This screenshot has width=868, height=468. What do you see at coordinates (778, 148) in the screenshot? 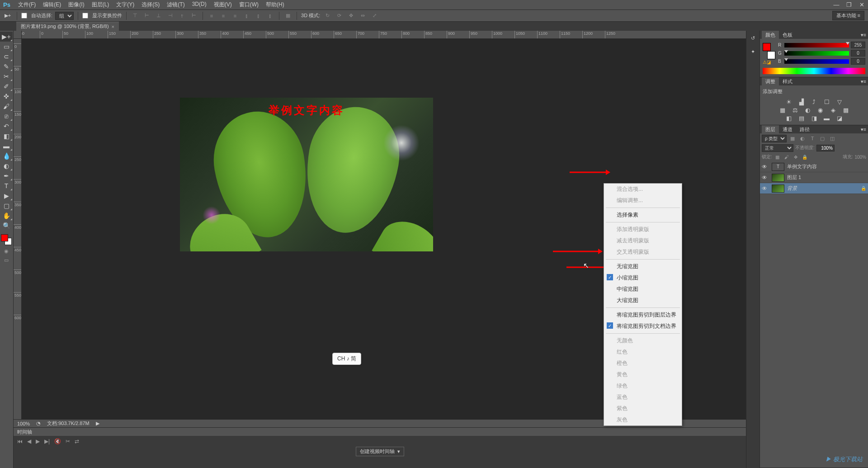
I see `blend-mode-select: 正常` at bounding box center [778, 148].